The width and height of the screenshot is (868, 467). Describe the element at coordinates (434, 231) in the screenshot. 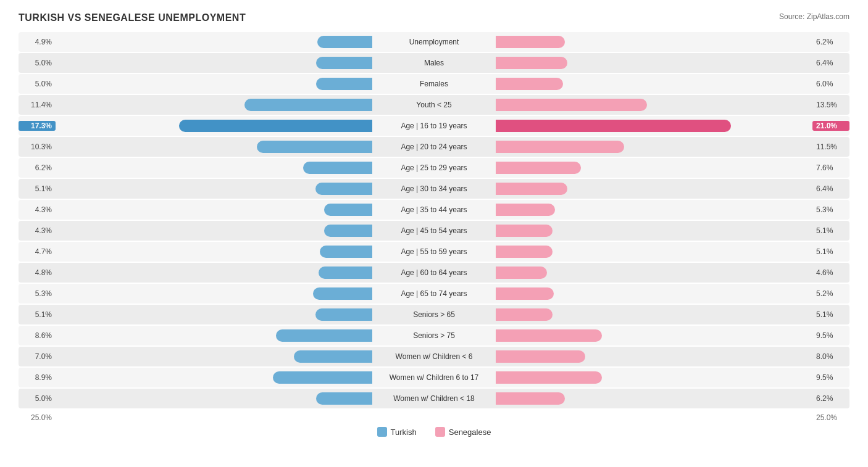

I see `bar-row: 4.3% Age | 45 to 54 years 5.1%` at that location.